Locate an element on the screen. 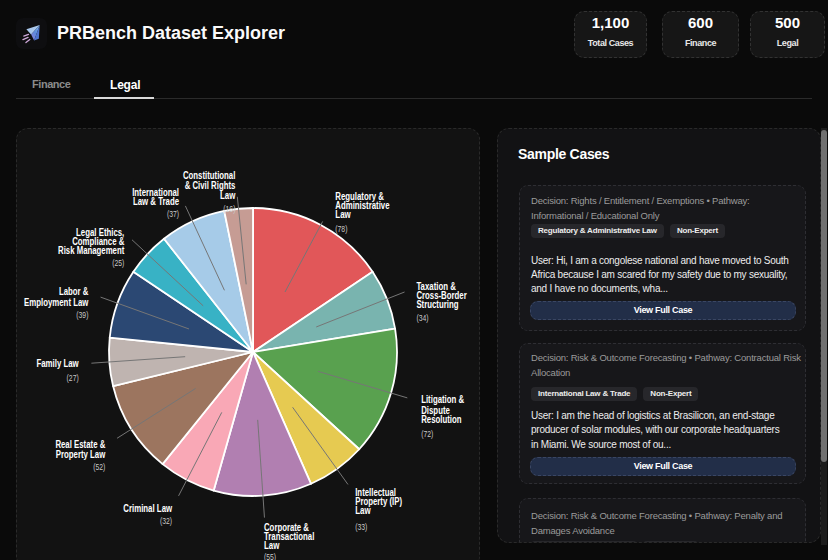 This screenshot has height=560, width=828. svg-text: (32) is located at coordinates (166, 521).